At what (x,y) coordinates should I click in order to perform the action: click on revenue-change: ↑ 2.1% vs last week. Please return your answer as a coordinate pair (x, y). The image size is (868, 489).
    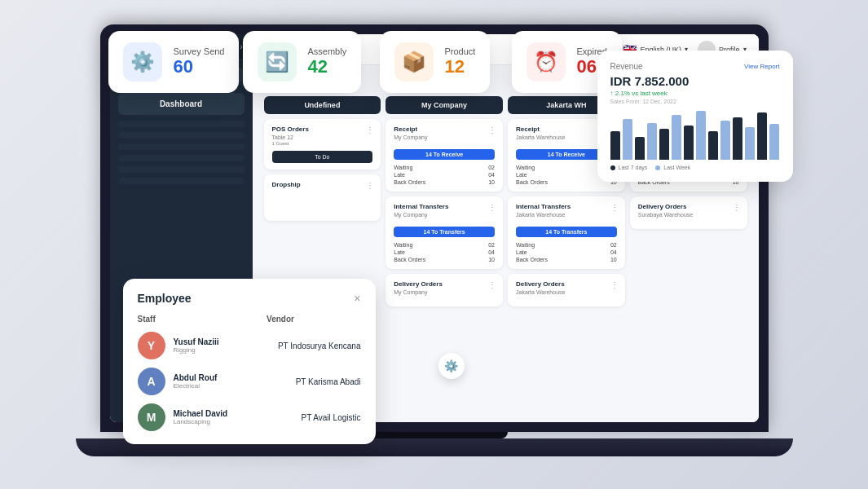
    Looking at the image, I should click on (695, 93).